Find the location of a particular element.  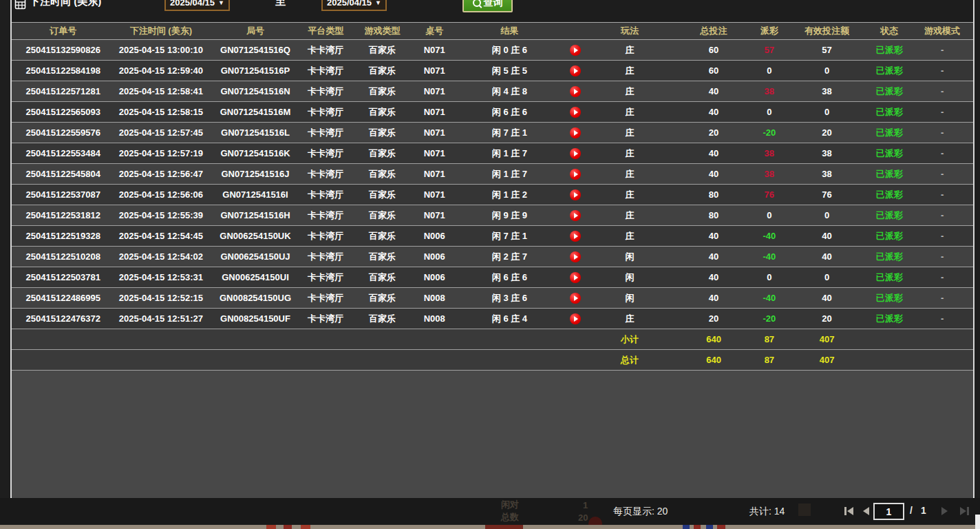

header-status: 状态 is located at coordinates (889, 31).